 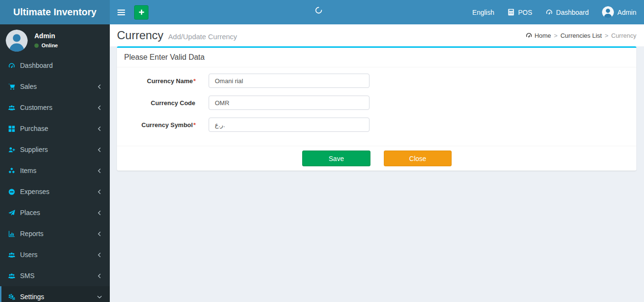 What do you see at coordinates (377, 35) in the screenshot?
I see `content-header: Currency Add/Update Currency Home > Curr…` at bounding box center [377, 35].